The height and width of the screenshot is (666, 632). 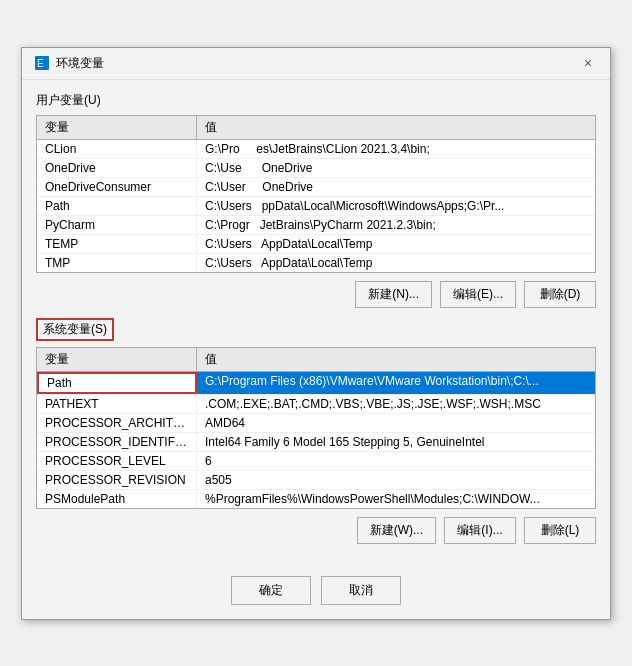 I want to click on dialog-title: 环境变量, so click(x=80, y=64).